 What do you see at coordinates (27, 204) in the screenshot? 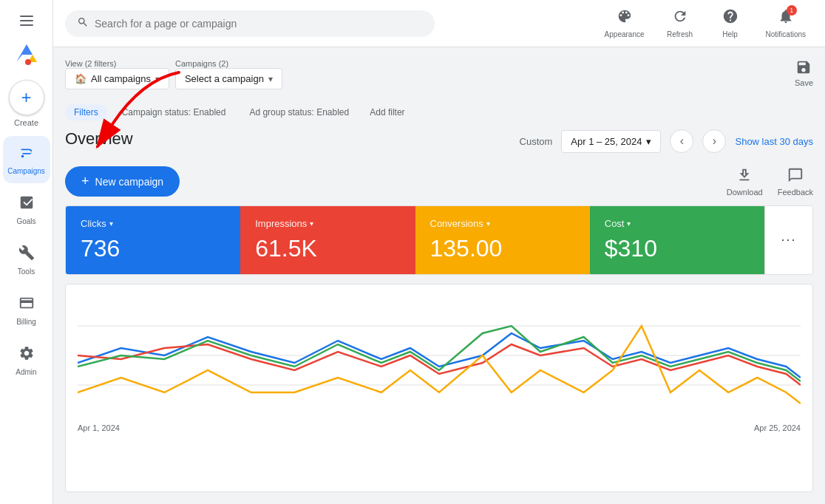
I see `goals-icon` at bounding box center [27, 204].